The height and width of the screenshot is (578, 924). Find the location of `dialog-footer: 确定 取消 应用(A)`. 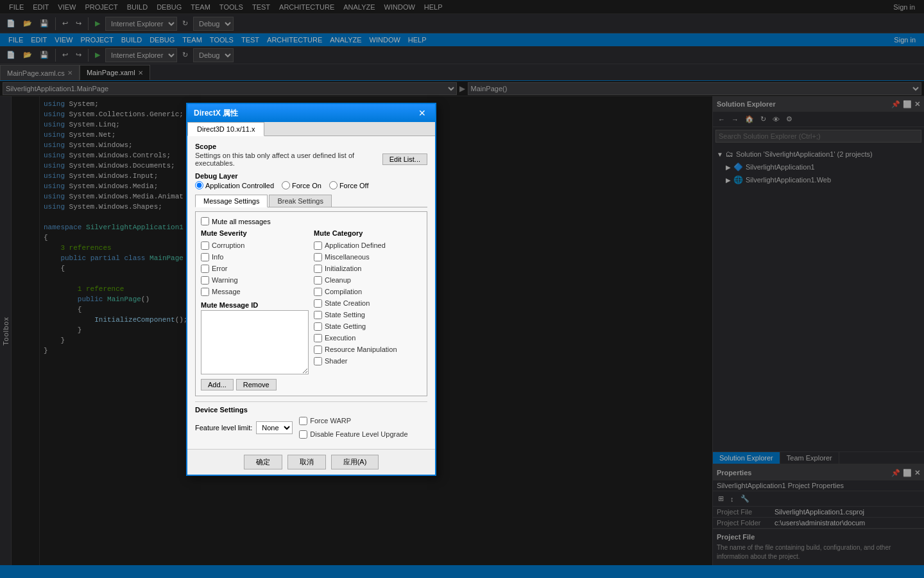

dialog-footer: 确定 取消 应用(A) is located at coordinates (311, 462).